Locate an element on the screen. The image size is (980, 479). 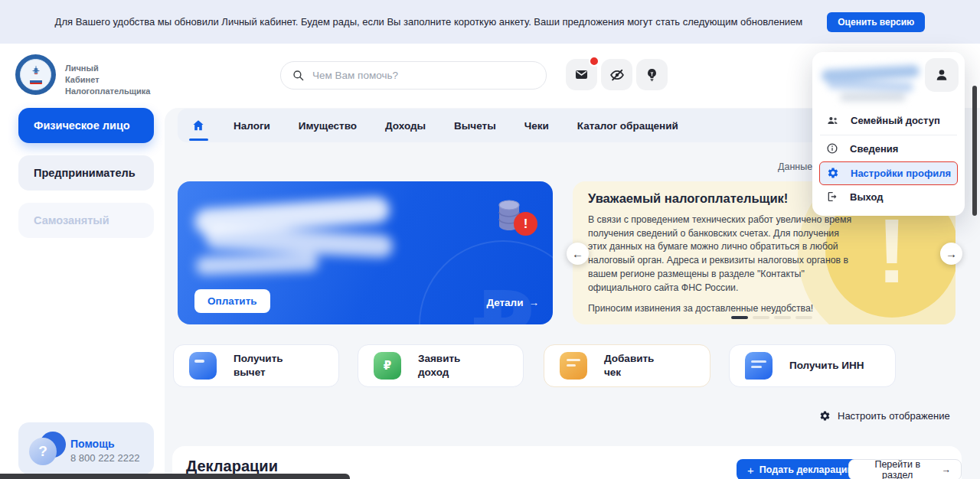
goto-section-label: Перейти в раздел is located at coordinates (897, 469).